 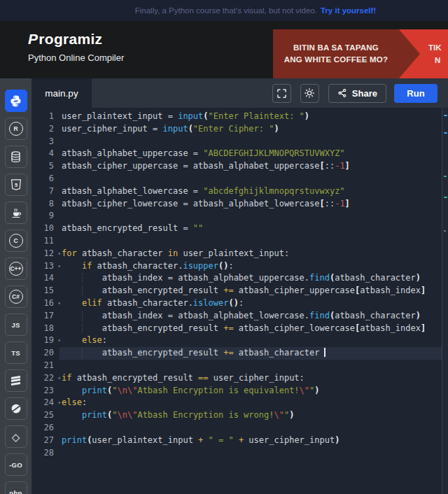 I want to click on sidebar-item-ruby: ◇, so click(x=16, y=437).